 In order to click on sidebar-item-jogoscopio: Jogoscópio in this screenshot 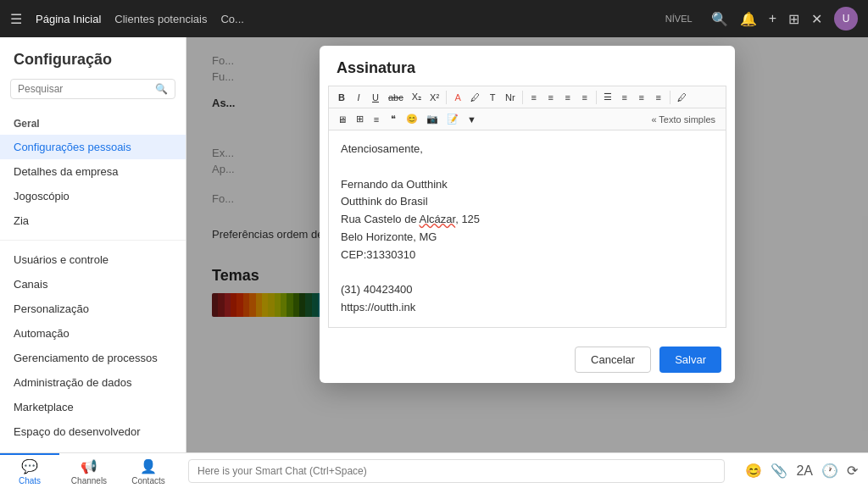, I will do `click(93, 197)`.